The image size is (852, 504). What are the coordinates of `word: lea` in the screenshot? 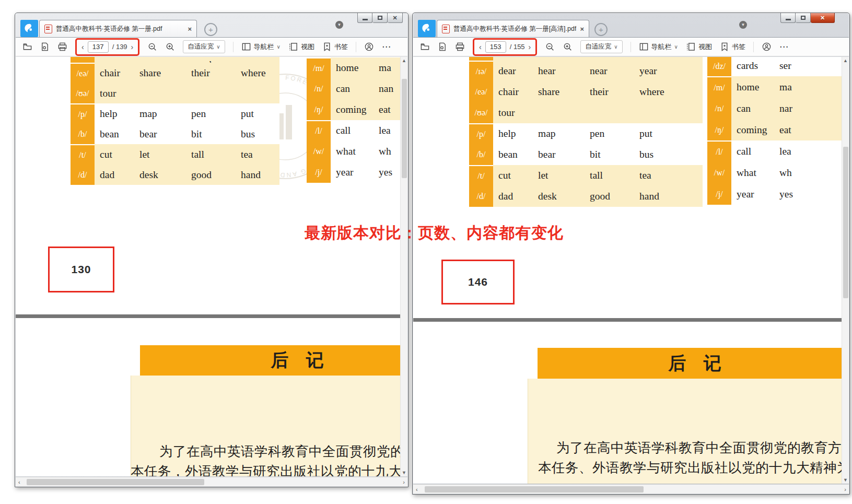 It's located at (384, 131).